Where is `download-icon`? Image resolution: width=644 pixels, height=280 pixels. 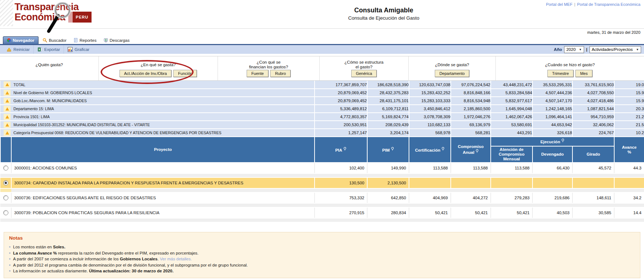 download-icon is located at coordinates (106, 40).